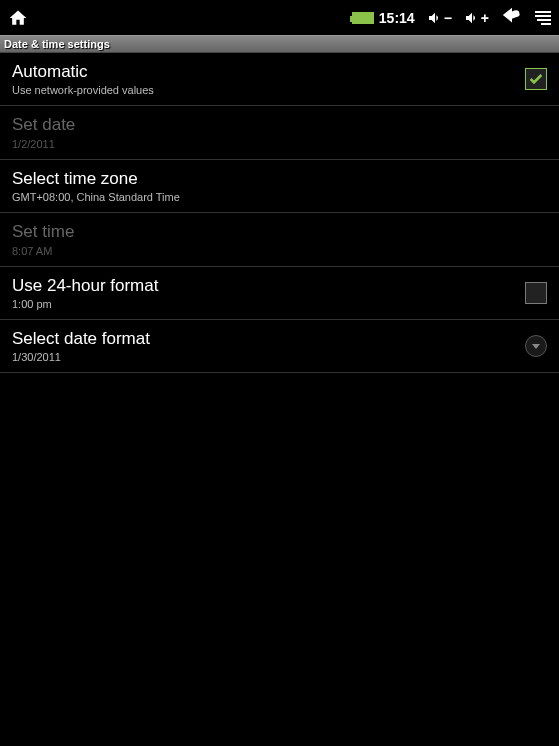  I want to click on battery-time-indicator: 15:14, so click(384, 18).